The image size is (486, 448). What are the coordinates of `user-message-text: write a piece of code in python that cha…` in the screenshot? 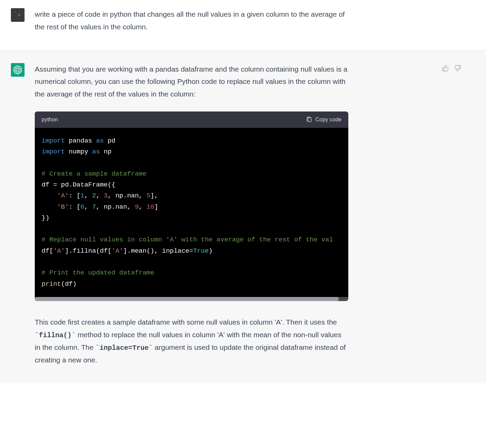 It's located at (192, 21).